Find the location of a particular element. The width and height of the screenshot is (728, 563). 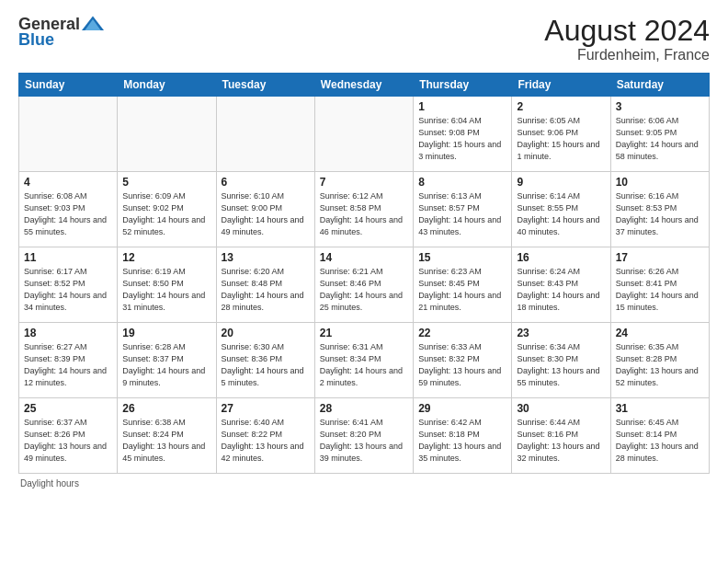

day-number: 26 is located at coordinates (166, 408).